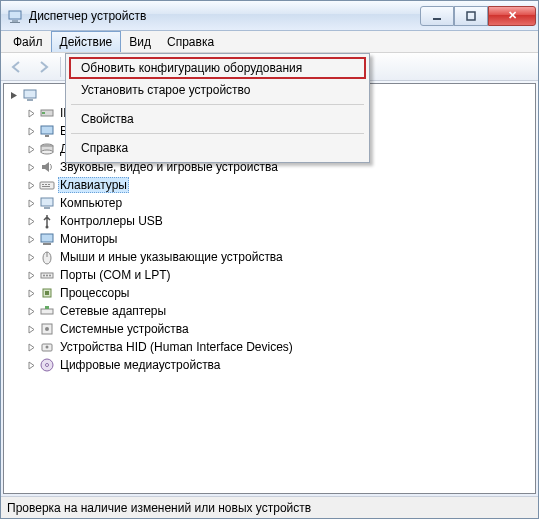 This screenshot has height=519, width=539. I want to click on maximize-button, so click(471, 16).